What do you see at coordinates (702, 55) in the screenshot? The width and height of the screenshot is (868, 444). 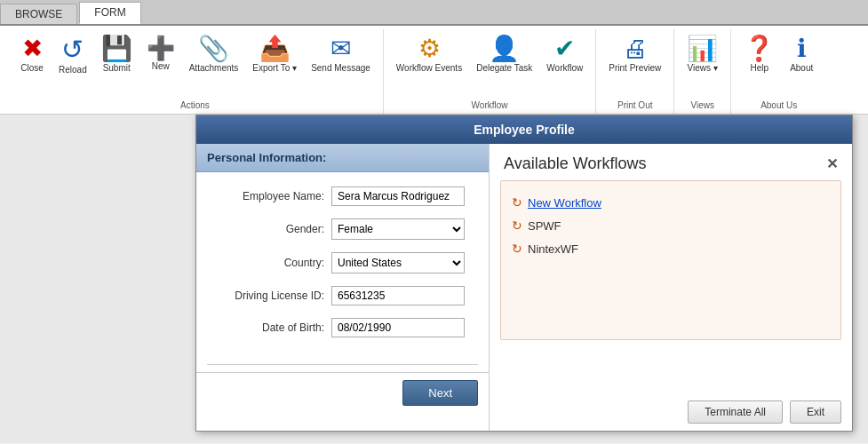 I see `views-button: 📊 Views ▾` at bounding box center [702, 55].